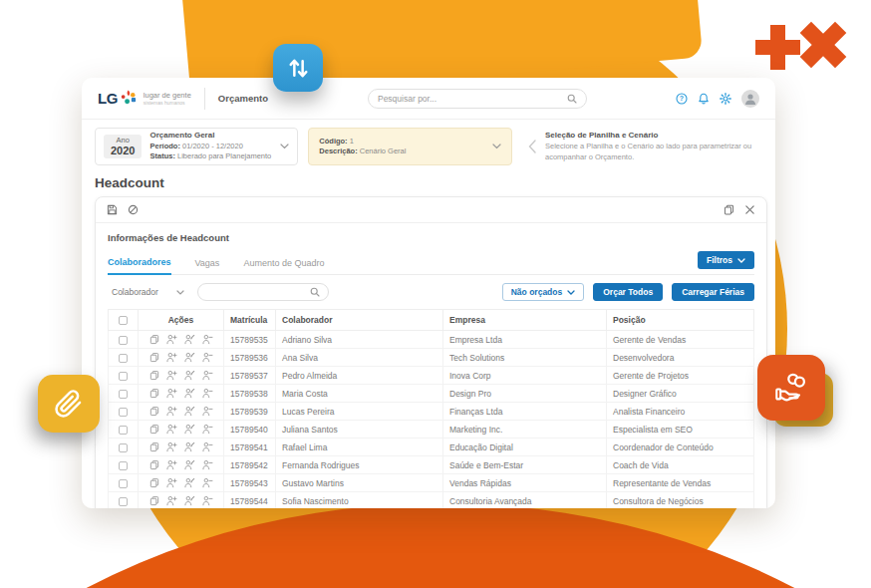 This screenshot has width=871, height=588. I want to click on cell-colaborador: Adriano Silva, so click(360, 340).